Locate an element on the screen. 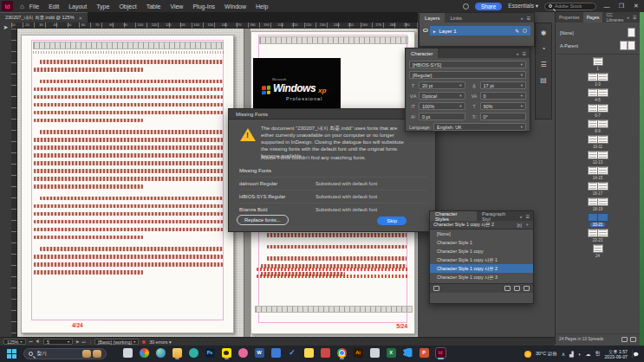  onedrive-icon is located at coordinates (276, 354).